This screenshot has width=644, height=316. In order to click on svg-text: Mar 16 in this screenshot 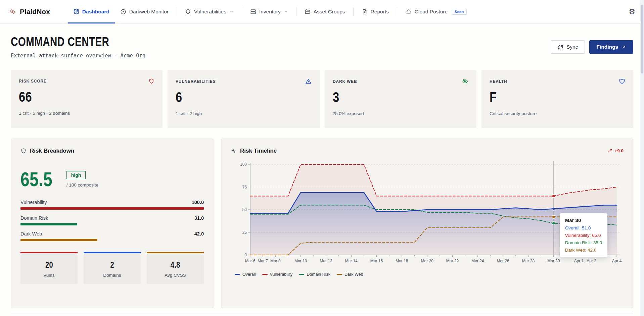, I will do `click(377, 261)`.